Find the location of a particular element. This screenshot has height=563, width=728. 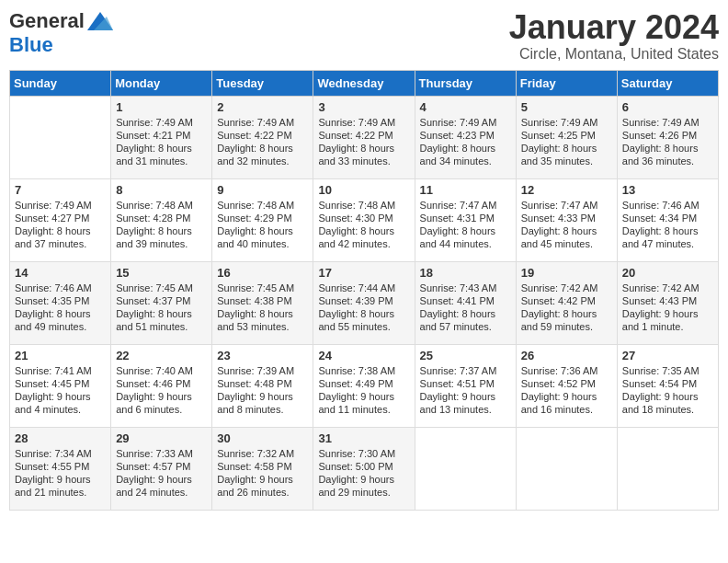

calendar-day-header: Saturday is located at coordinates (667, 83).